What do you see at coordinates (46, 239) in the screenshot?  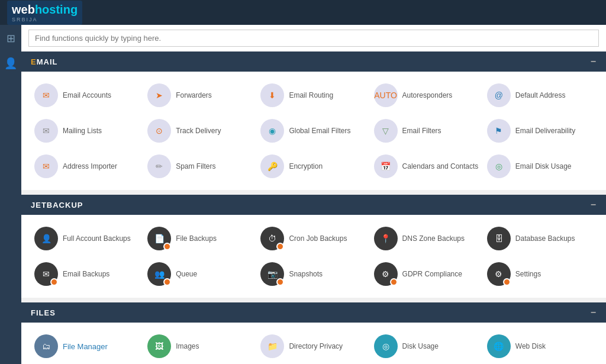 I see `item-icon: 👤` at bounding box center [46, 239].